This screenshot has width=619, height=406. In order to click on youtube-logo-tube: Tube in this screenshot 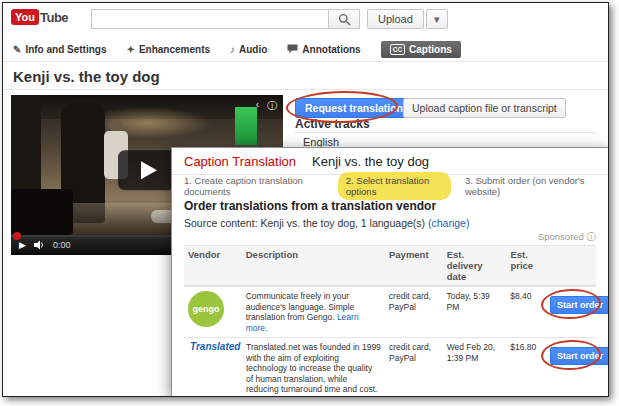, I will do `click(54, 18)`.